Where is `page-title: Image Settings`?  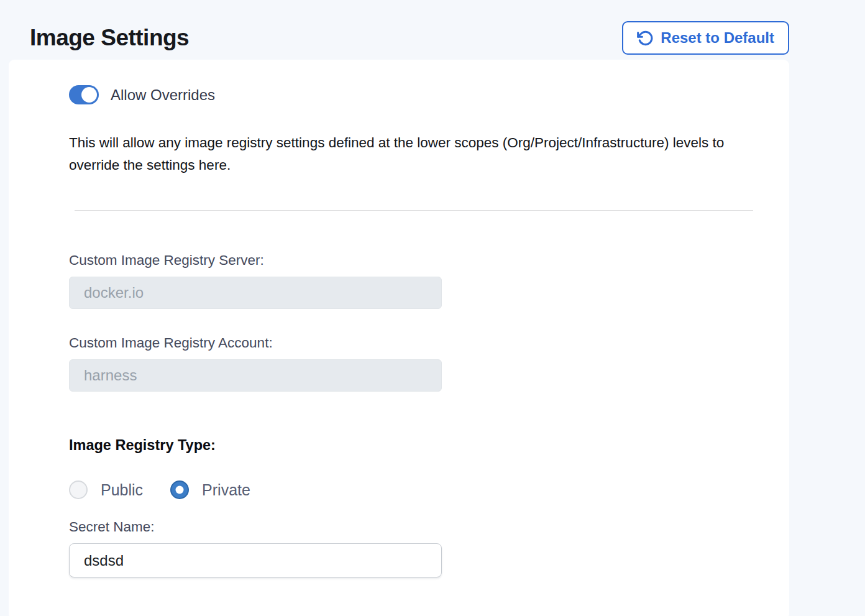
page-title: Image Settings is located at coordinates (109, 38).